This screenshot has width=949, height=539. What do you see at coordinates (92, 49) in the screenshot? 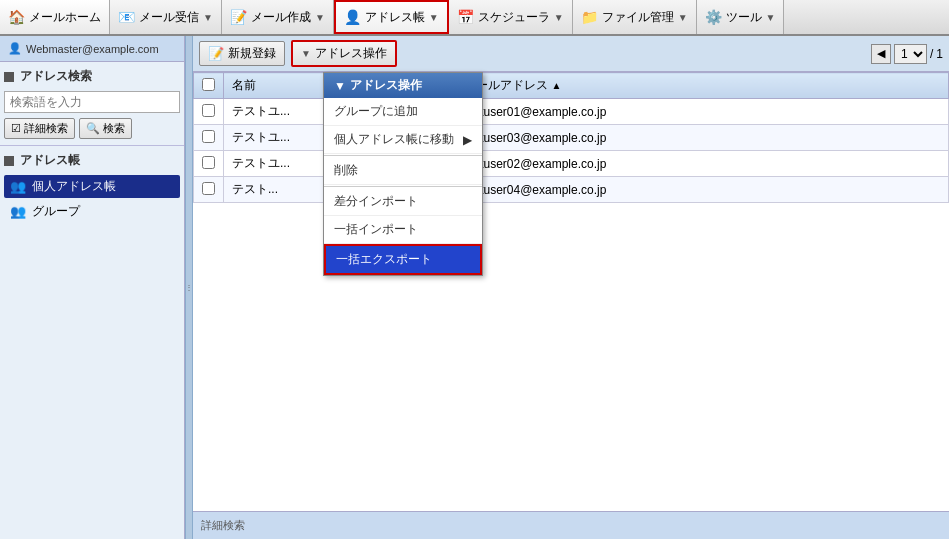
I see `sidebar-username: Webmaster@example.com` at bounding box center [92, 49].